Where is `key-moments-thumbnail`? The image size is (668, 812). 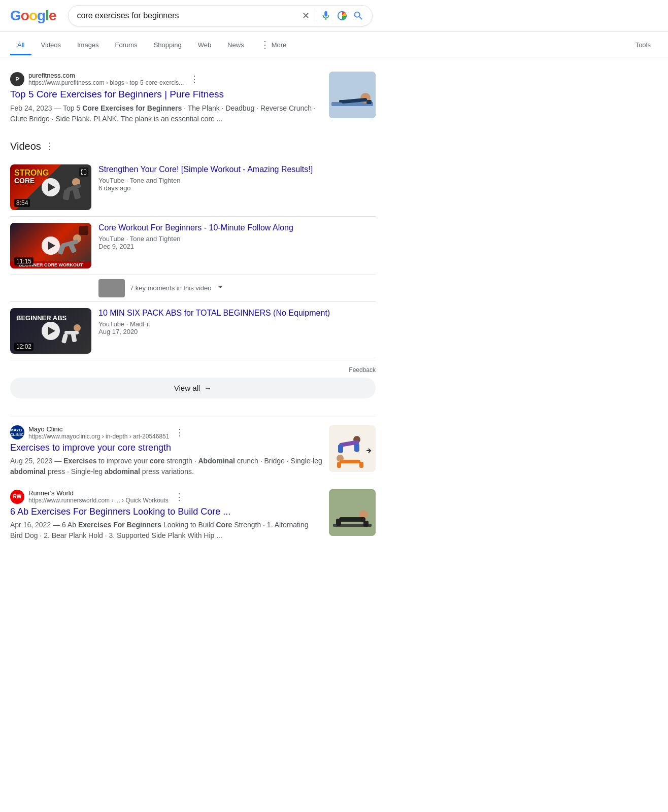
key-moments-thumbnail is located at coordinates (112, 288).